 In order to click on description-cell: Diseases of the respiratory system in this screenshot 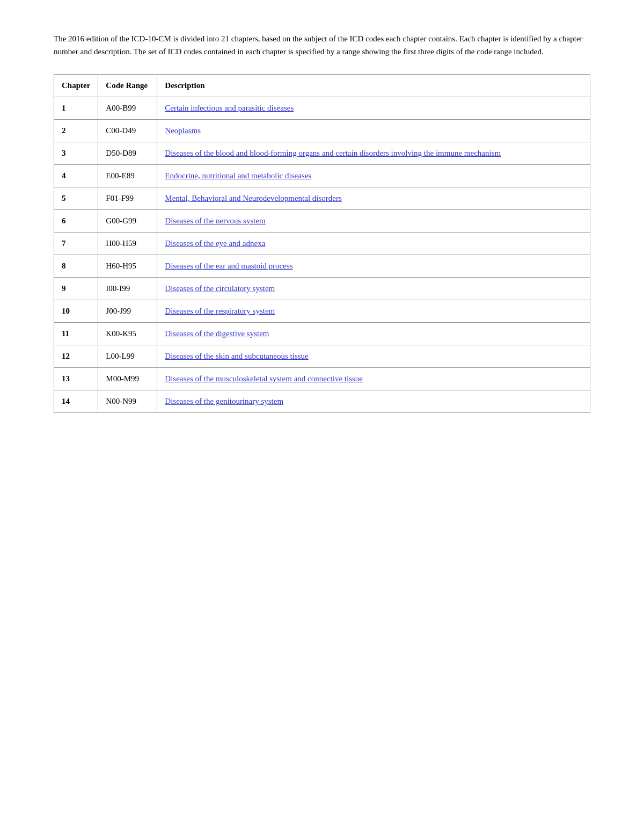, I will do `click(374, 311)`.